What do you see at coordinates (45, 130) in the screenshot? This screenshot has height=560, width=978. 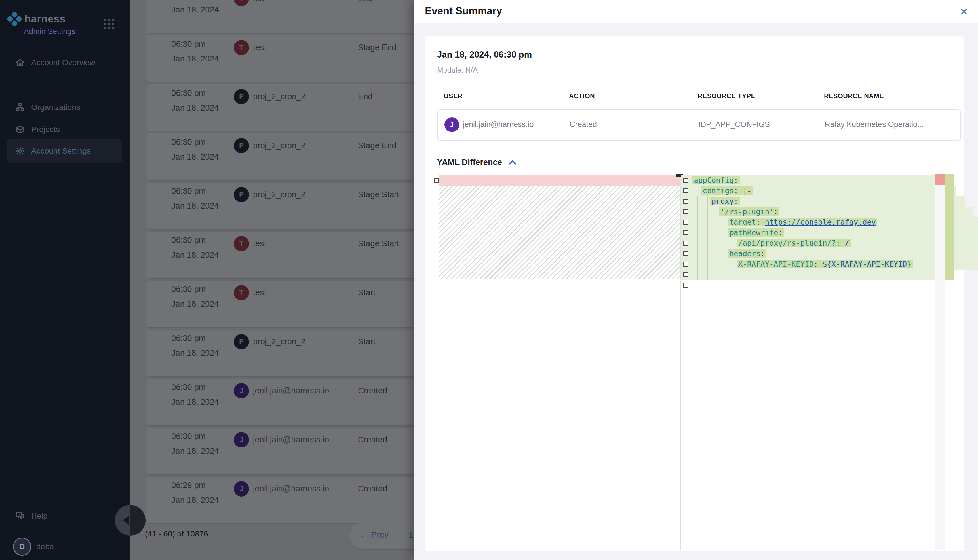 I see `sidebar-item-label: Projects` at bounding box center [45, 130].